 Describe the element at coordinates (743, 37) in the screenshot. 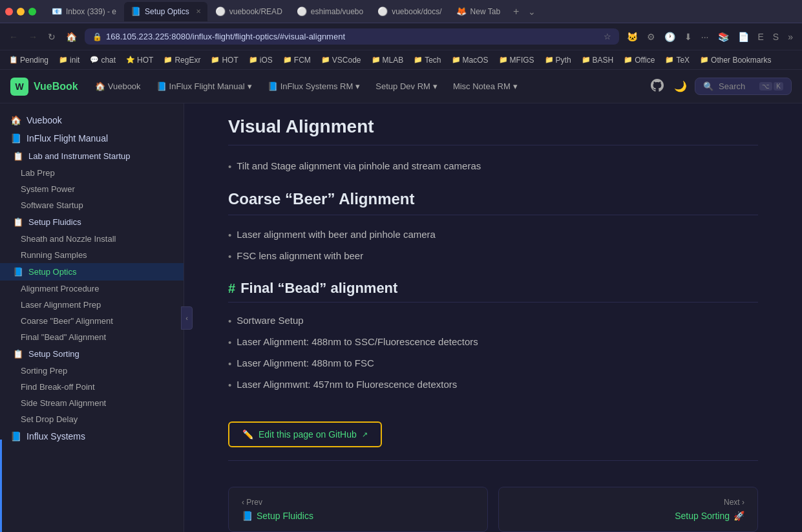

I see `reader-icon: 📄` at that location.